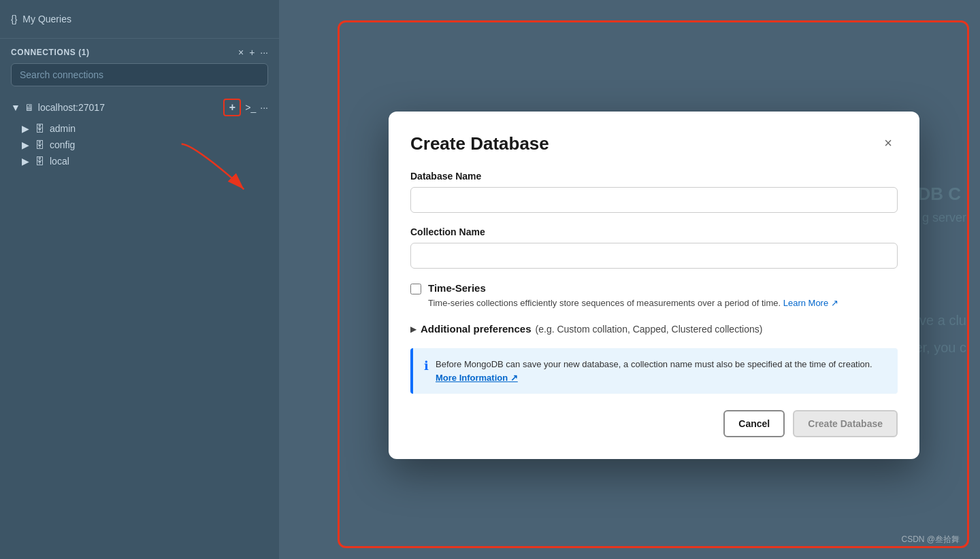 This screenshot has height=559, width=980. Describe the element at coordinates (654, 200) in the screenshot. I see `database-name-input` at that location.